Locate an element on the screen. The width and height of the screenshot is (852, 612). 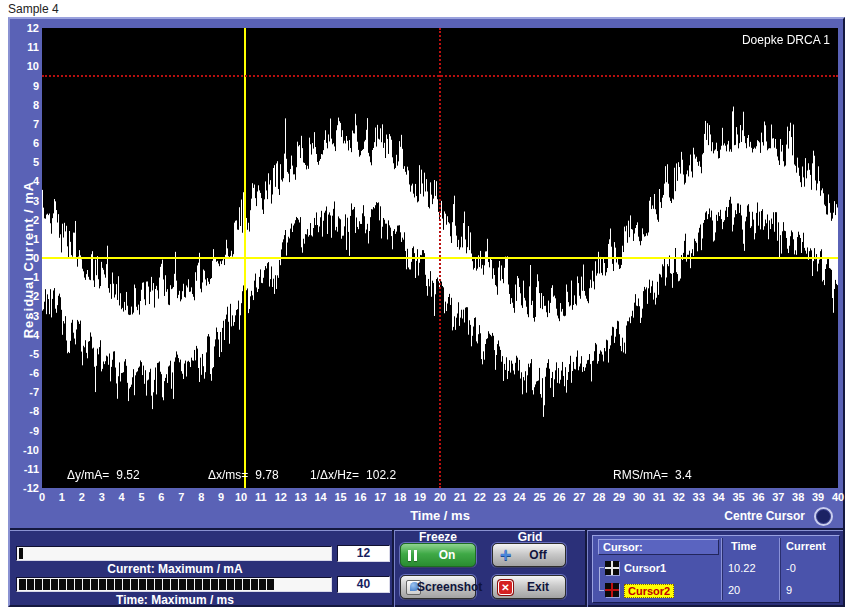
x-tick-label: 2 is located at coordinates (82, 498).